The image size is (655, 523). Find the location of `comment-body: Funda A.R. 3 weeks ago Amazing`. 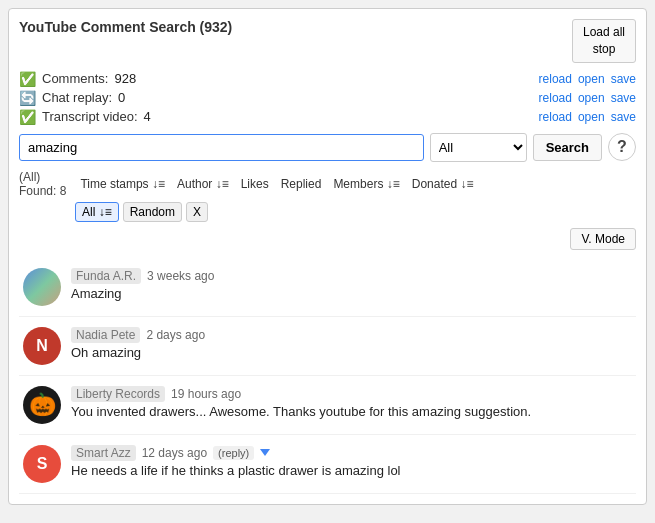

comment-body: Funda A.R. 3 weeks ago Amazing is located at coordinates (352, 284).